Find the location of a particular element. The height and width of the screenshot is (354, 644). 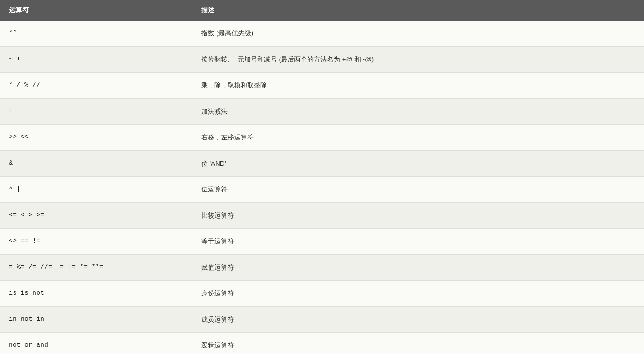

table-row: <> == !=等于运算符 is located at coordinates (322, 242).